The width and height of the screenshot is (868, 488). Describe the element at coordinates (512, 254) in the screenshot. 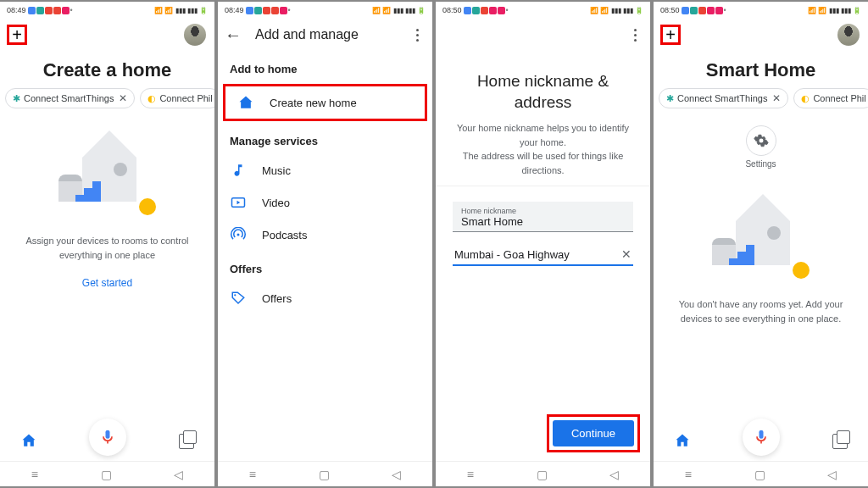

I see `address-value: Mumbai - Goa Highway` at that location.